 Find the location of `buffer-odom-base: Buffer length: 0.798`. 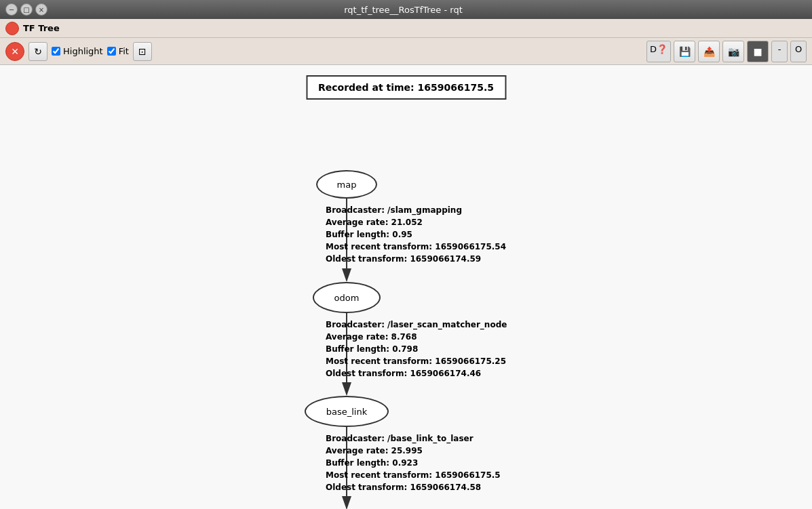

buffer-odom-base: Buffer length: 0.798 is located at coordinates (417, 349).